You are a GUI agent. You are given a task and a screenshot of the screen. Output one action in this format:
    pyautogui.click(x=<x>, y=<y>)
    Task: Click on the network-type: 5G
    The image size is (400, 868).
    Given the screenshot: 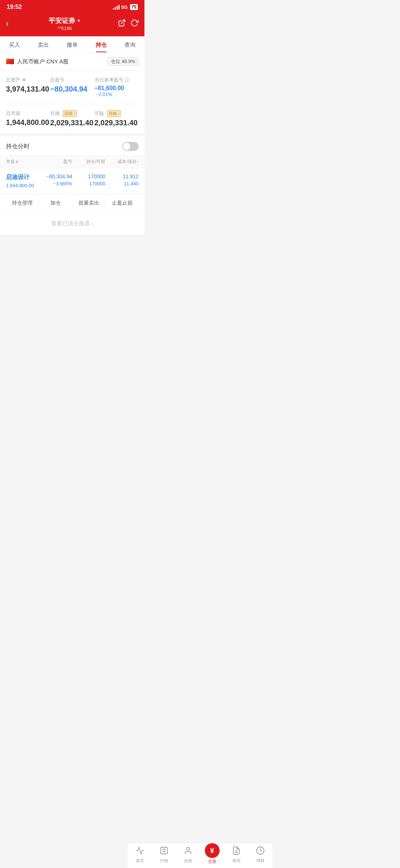 What is the action you would take?
    pyautogui.click(x=124, y=7)
    